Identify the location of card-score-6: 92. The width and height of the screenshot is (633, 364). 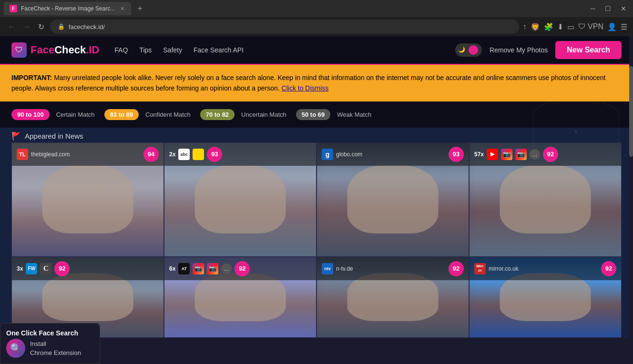
(242, 269).